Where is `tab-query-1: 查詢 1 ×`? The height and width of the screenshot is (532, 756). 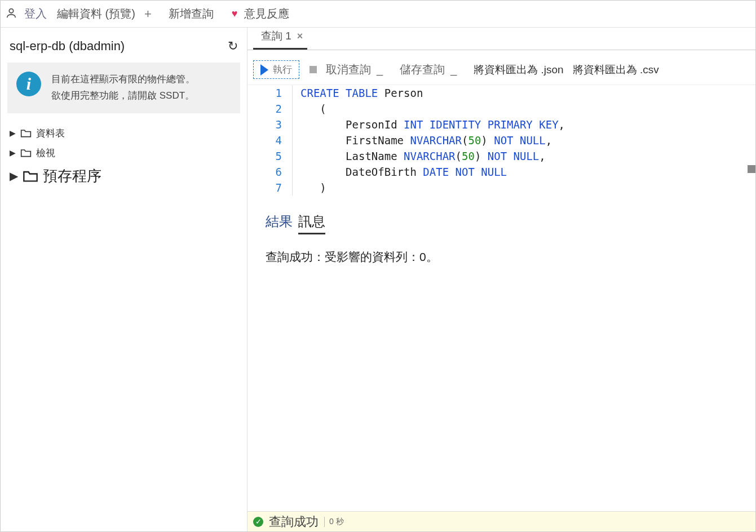 tab-query-1: 查詢 1 × is located at coordinates (280, 37).